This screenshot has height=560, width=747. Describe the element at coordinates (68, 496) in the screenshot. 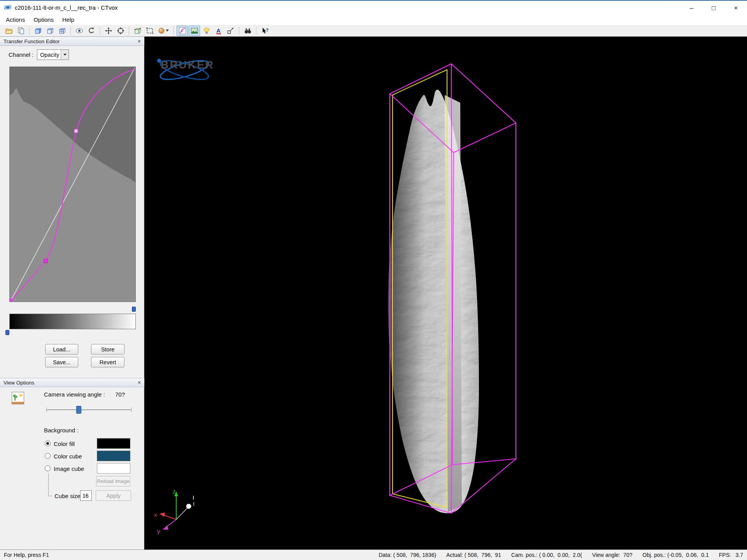

I see `cube-size-label: Cube size` at that location.